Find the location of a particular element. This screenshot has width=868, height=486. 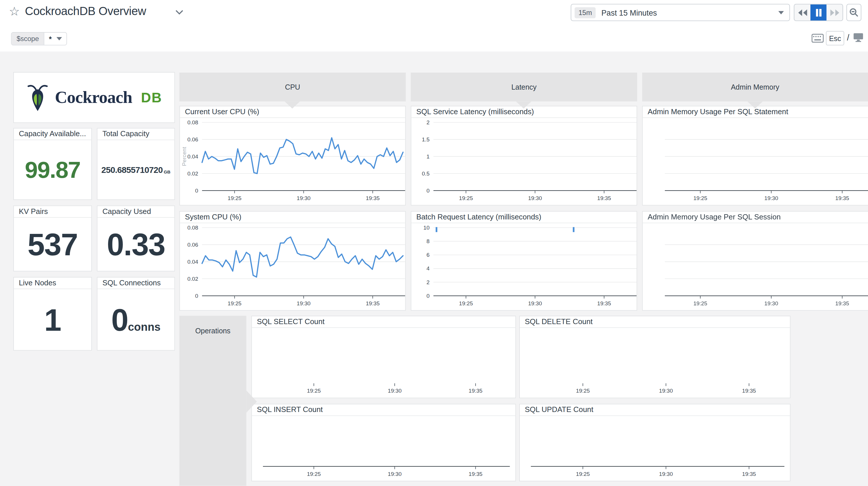

chart-title: SQL UPDATE Count is located at coordinates (655, 410).